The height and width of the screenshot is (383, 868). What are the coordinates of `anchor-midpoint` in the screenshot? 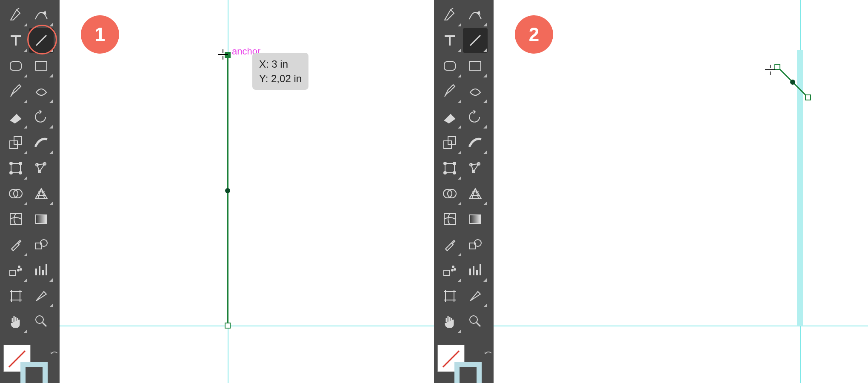 It's located at (793, 82).